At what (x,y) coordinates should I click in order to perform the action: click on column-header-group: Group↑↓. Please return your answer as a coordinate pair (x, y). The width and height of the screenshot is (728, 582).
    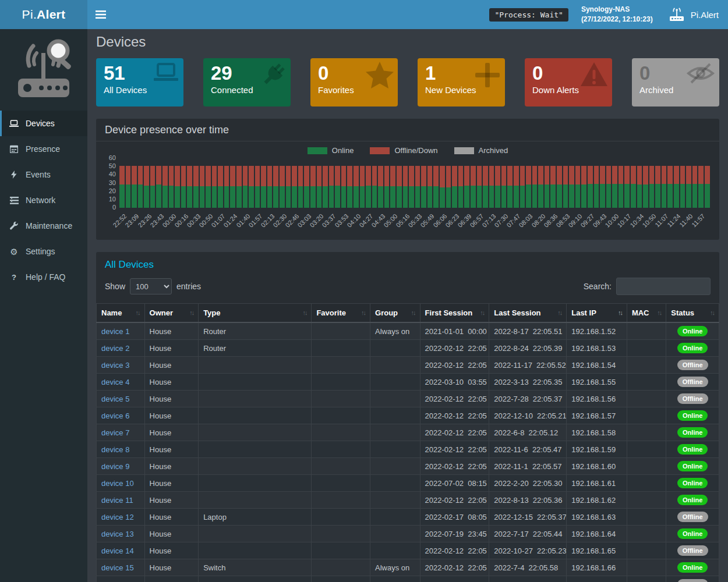
    Looking at the image, I should click on (395, 313).